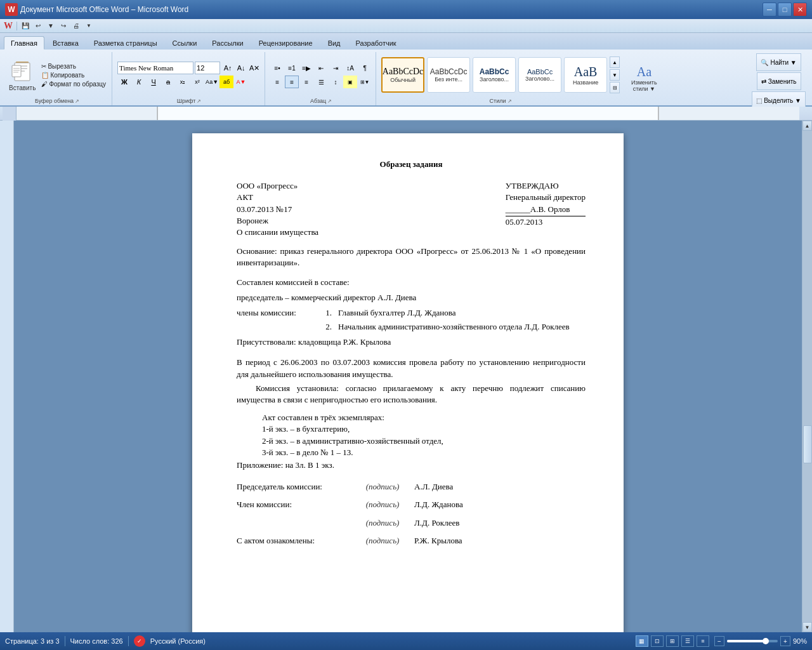  What do you see at coordinates (227, 43) in the screenshot?
I see `tab-mailings: Рассылки` at bounding box center [227, 43].